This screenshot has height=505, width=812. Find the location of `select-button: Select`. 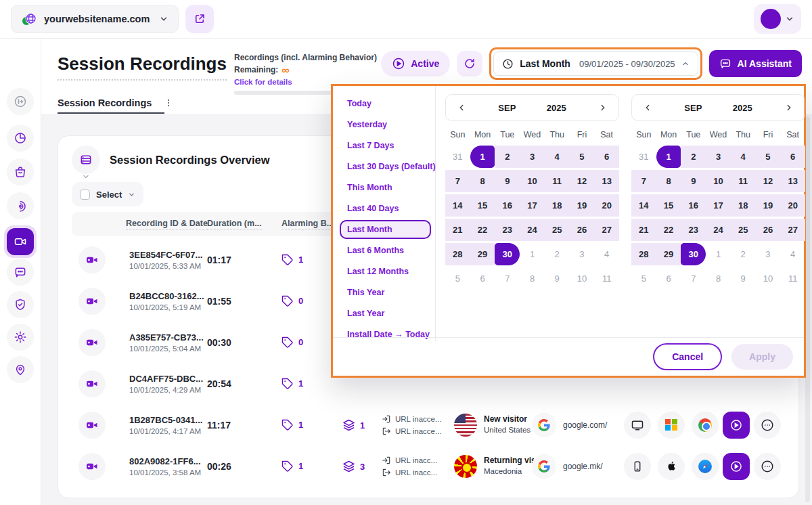

select-button: Select is located at coordinates (108, 194).